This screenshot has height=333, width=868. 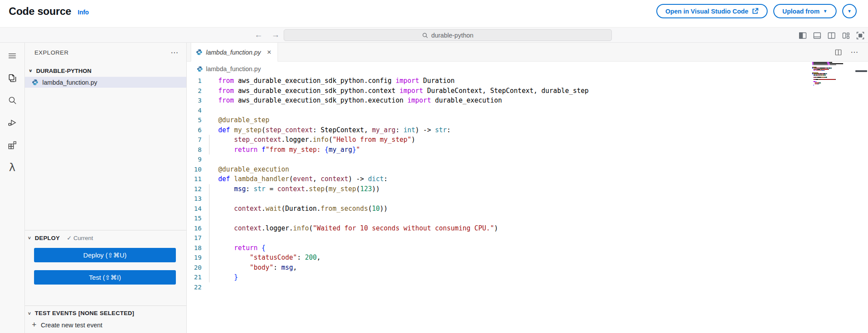 What do you see at coordinates (276, 35) in the screenshot?
I see `forward-icon: →` at bounding box center [276, 35].